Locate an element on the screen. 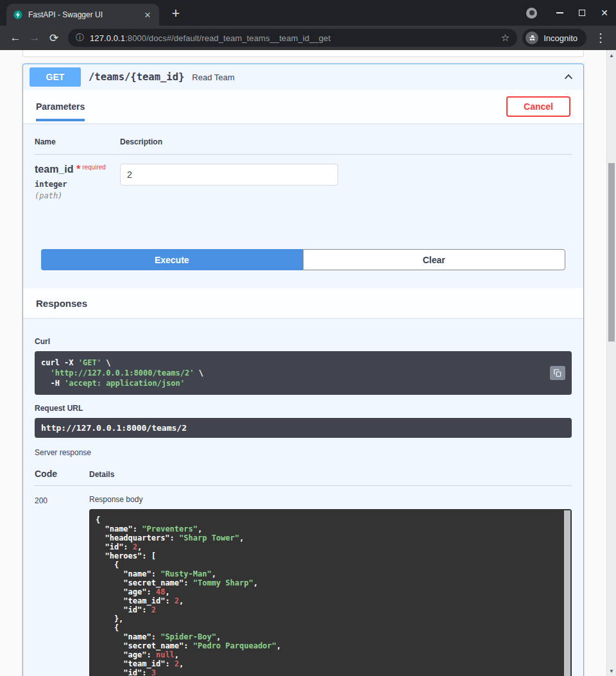 This screenshot has height=676, width=616. param-location: (path) is located at coordinates (77, 196).